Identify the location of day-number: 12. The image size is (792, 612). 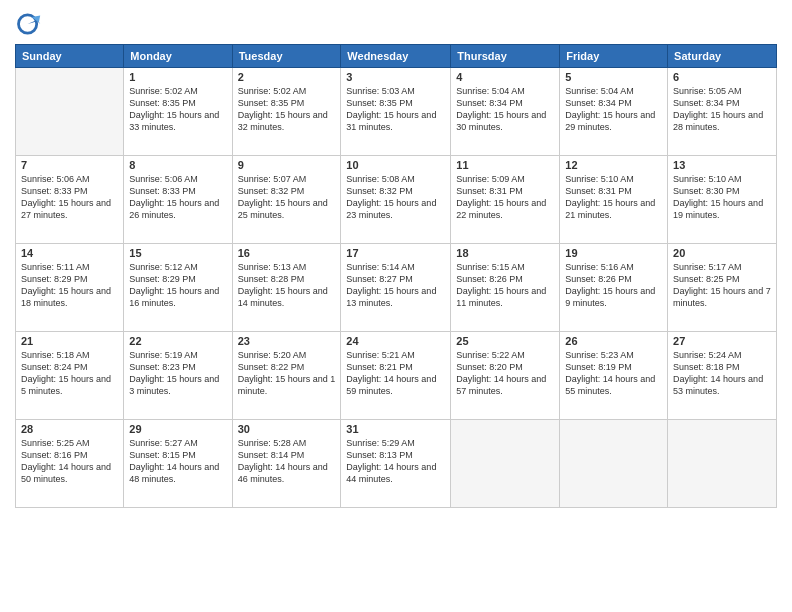
(614, 165).